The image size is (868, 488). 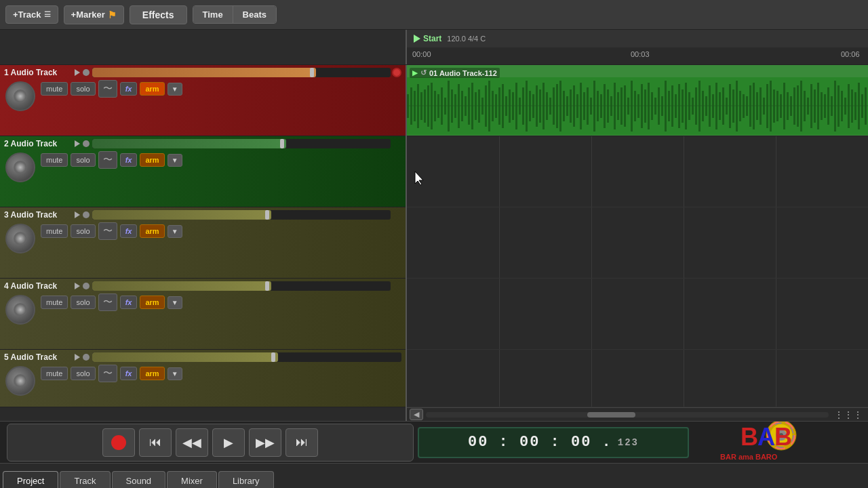 What do you see at coordinates (83, 89) in the screenshot?
I see `track-1-solo-button: solo` at bounding box center [83, 89].